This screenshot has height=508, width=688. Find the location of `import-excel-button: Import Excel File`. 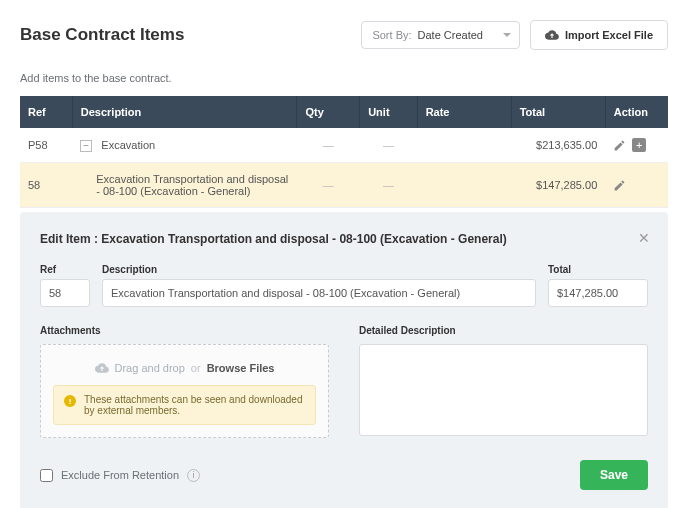

import-excel-button: Import Excel File is located at coordinates (599, 35).